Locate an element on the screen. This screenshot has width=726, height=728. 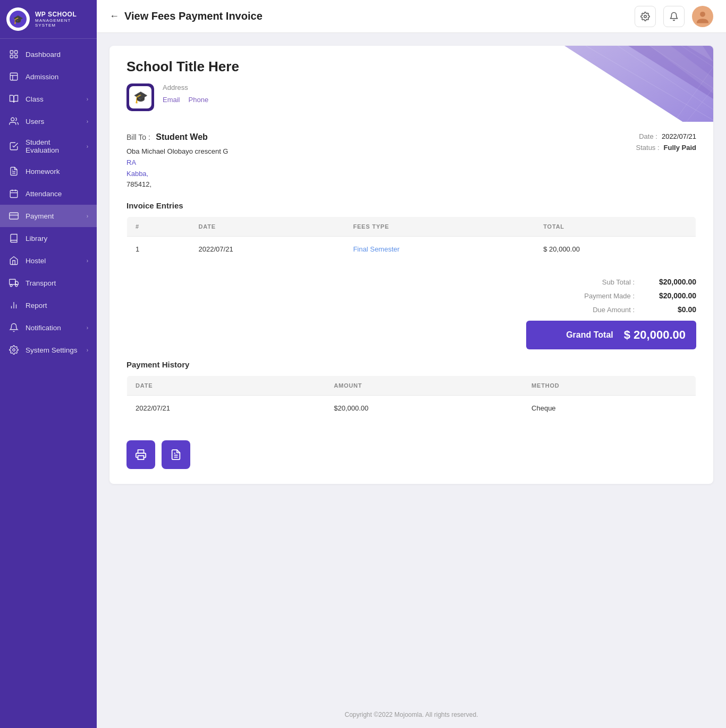
header-left: ← View Fees Payment Invoice is located at coordinates (186, 16).